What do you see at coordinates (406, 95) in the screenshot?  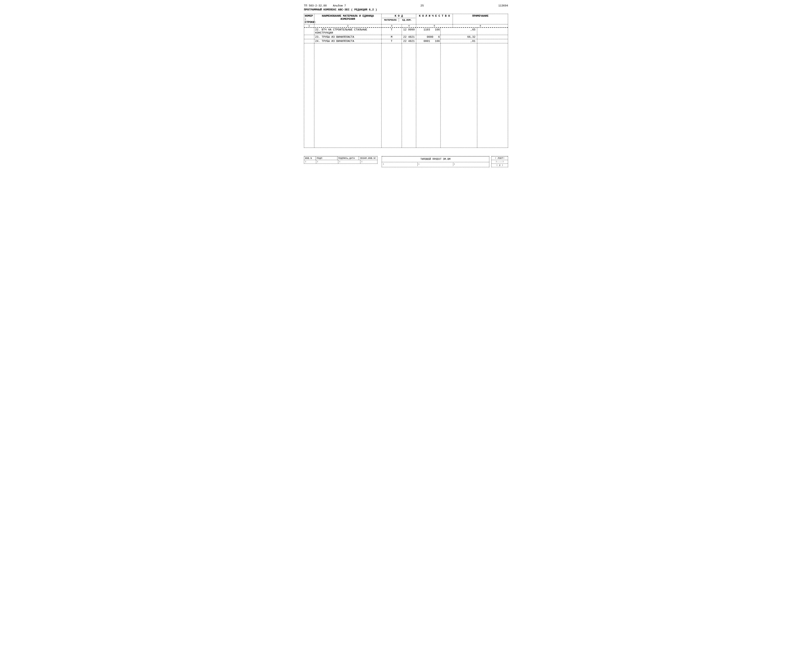 I see `table-empty-area` at bounding box center [406, 95].